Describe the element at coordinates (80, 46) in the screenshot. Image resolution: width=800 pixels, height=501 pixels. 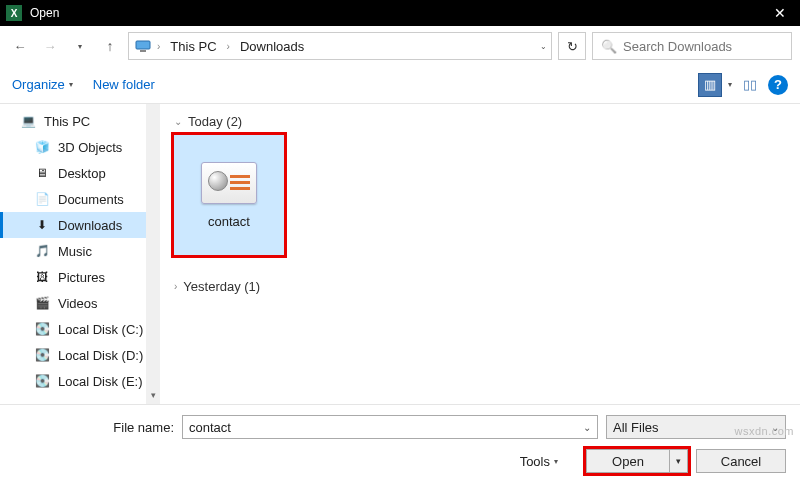
I see `recent-locations-button: ▾` at that location.